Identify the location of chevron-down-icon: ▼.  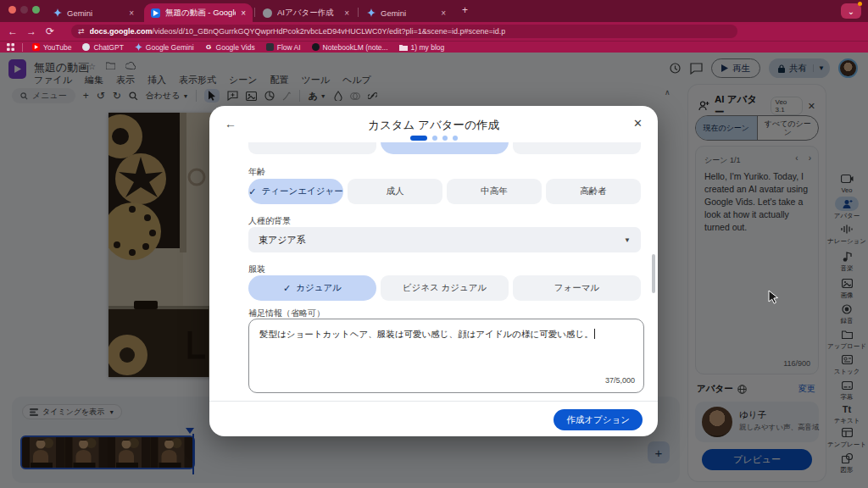
(627, 241).